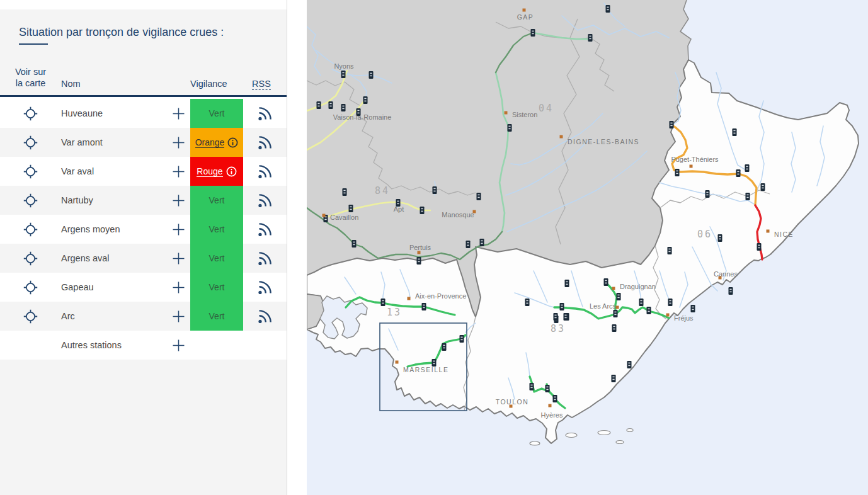 The width and height of the screenshot is (868, 495). What do you see at coordinates (217, 200) in the screenshot?
I see `vigilance-level-label: Vert` at bounding box center [217, 200].